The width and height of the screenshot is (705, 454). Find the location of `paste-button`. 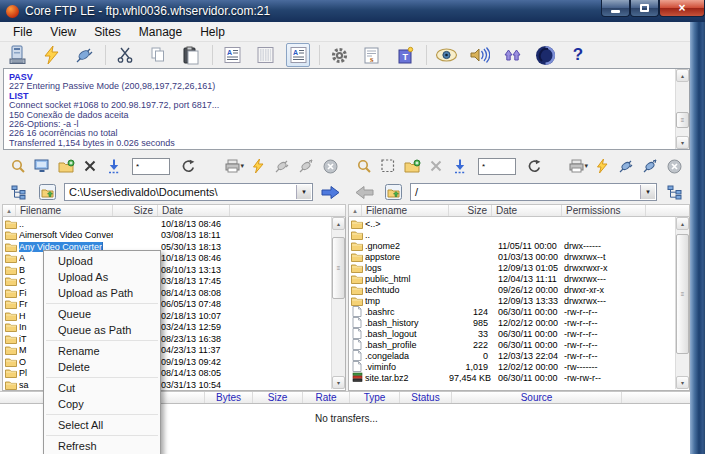

paste-button is located at coordinates (191, 55).